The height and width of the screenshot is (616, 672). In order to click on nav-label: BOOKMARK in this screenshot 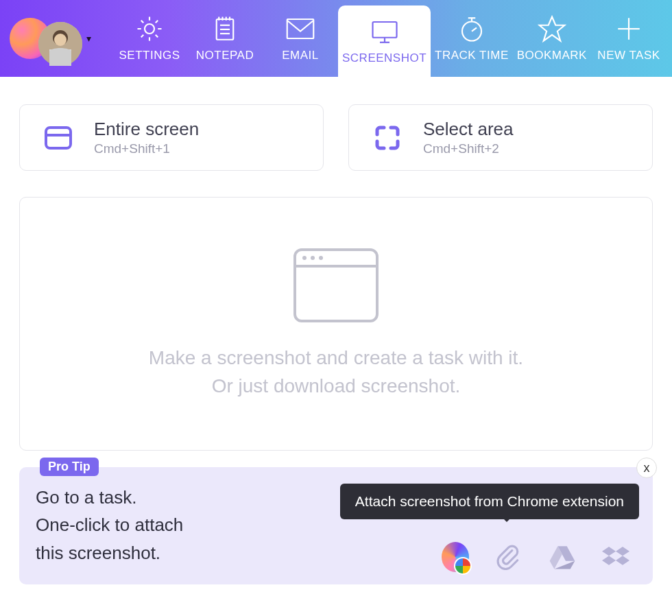, I will do `click(552, 56)`.